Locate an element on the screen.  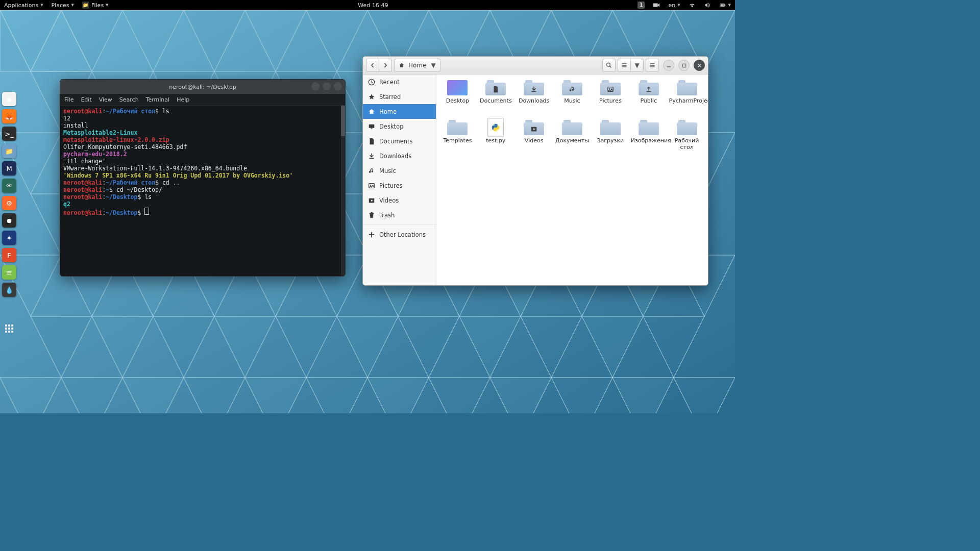
file-item: Public is located at coordinates (648, 98).